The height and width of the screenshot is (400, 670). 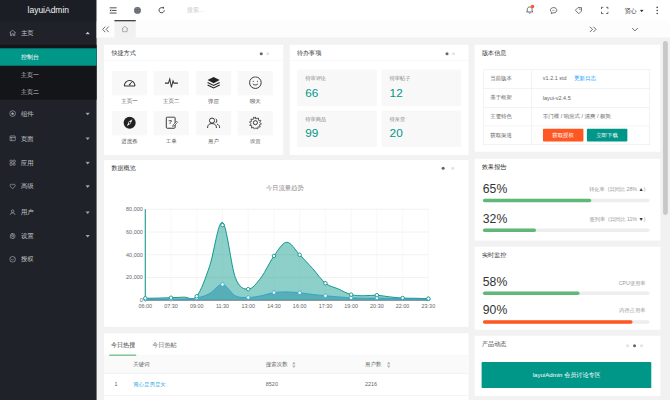 I want to click on svg-text: 23:30, so click(x=429, y=306).